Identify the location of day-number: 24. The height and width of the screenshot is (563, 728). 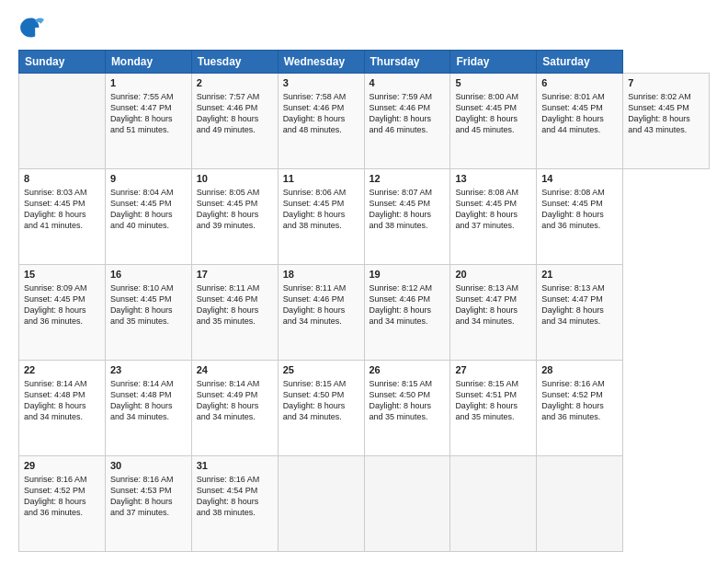
(235, 370).